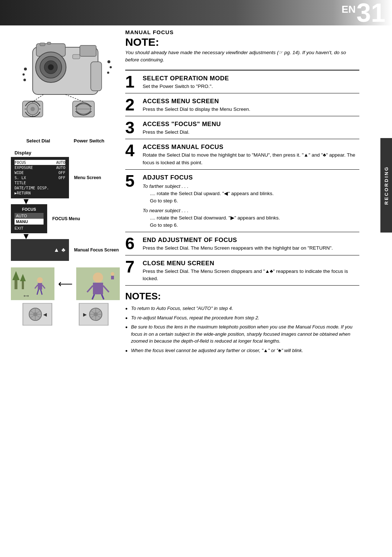  I want to click on left-column: Select Dial Power Switch Display FOCUS A…, so click(65, 175).